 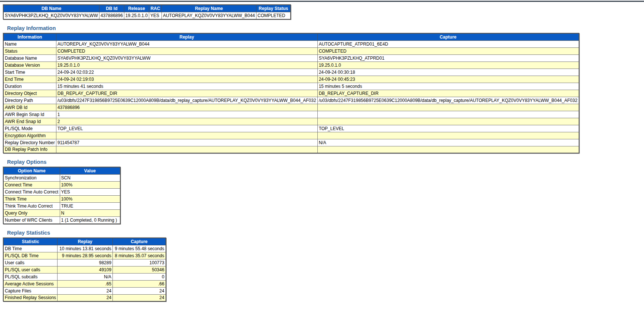 I want to click on table-cell: DB_REPLAY_CAPTURE_DIR, so click(x=448, y=93).